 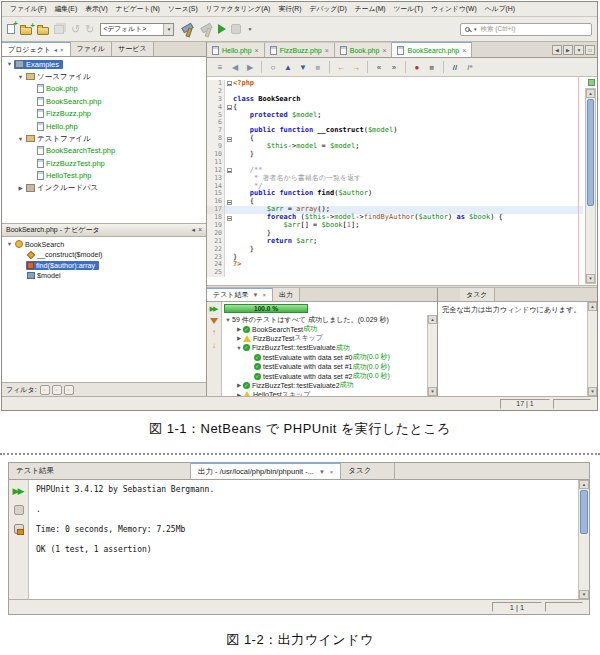 What do you see at coordinates (43, 31) in the screenshot?
I see `open-project-icon` at bounding box center [43, 31].